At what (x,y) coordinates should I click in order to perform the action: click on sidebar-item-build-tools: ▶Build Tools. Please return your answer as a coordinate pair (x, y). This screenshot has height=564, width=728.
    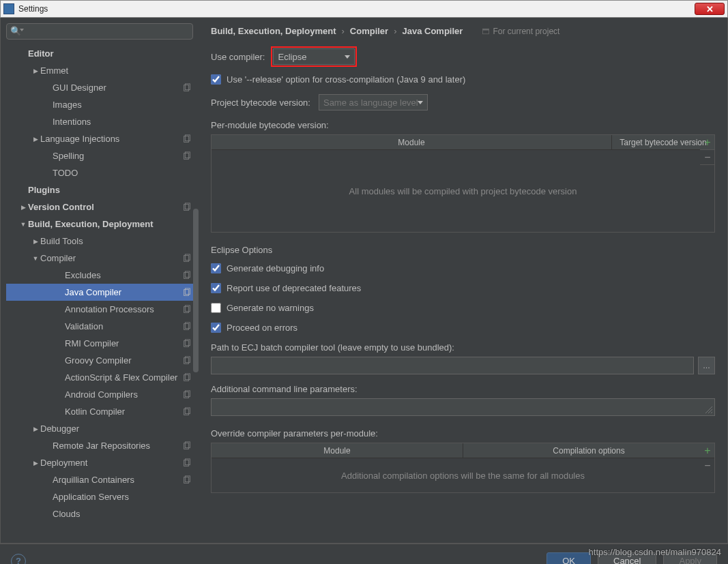
    Looking at the image, I should click on (102, 241).